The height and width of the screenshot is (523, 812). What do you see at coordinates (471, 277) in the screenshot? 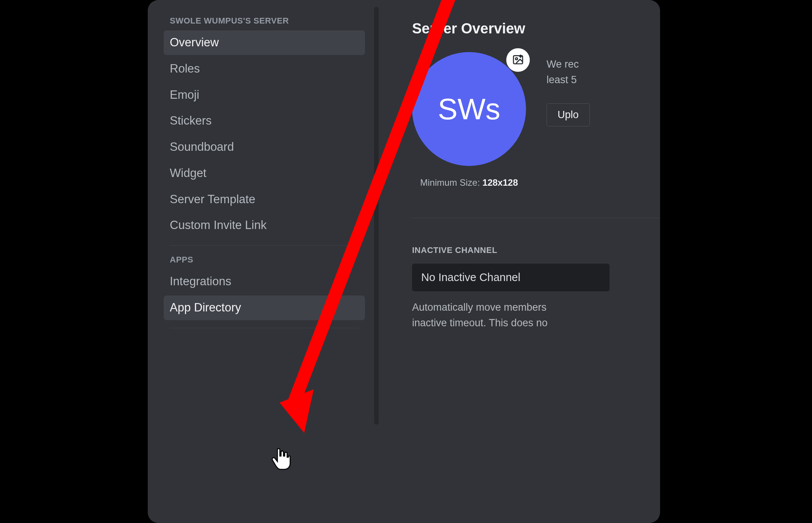
I see `dropdown-value: No Inactive Channel` at bounding box center [471, 277].